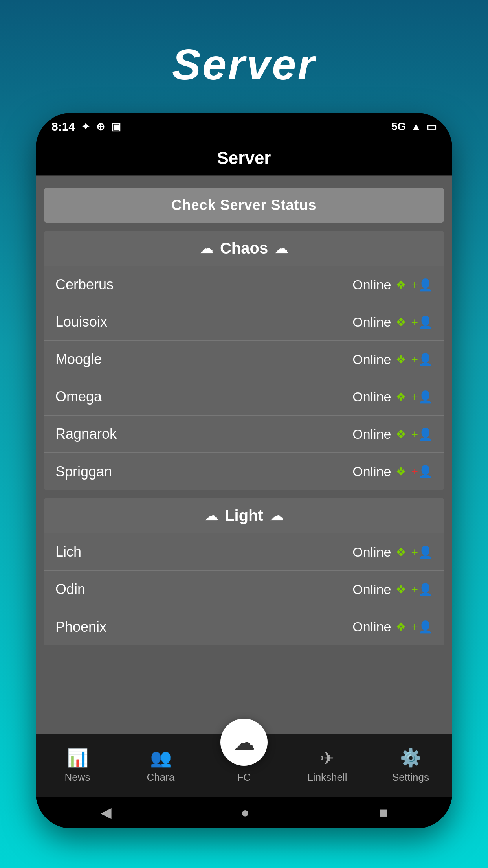 This screenshot has width=488, height=868. Describe the element at coordinates (393, 322) in the screenshot. I see `server-status-louisoix: Online ❖ +👤` at that location.